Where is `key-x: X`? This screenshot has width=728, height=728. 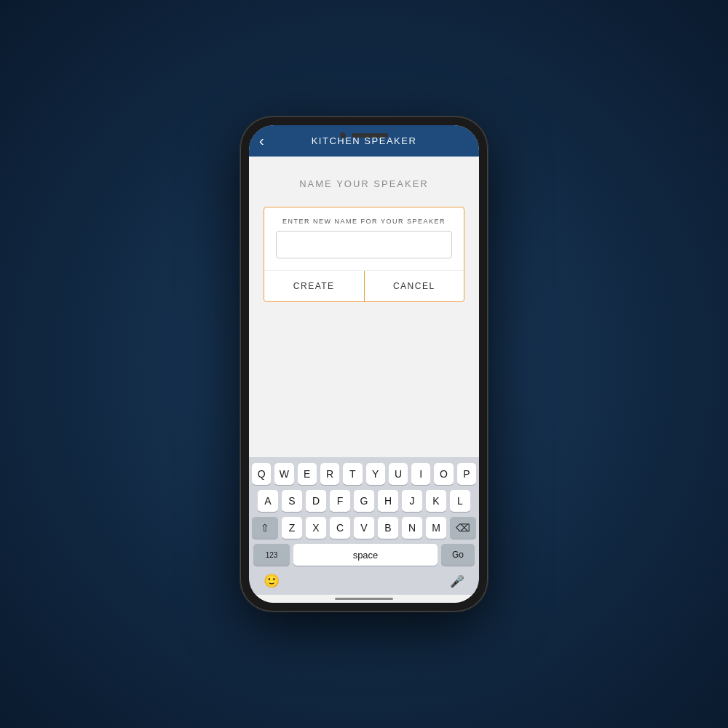
key-x: X is located at coordinates (316, 528).